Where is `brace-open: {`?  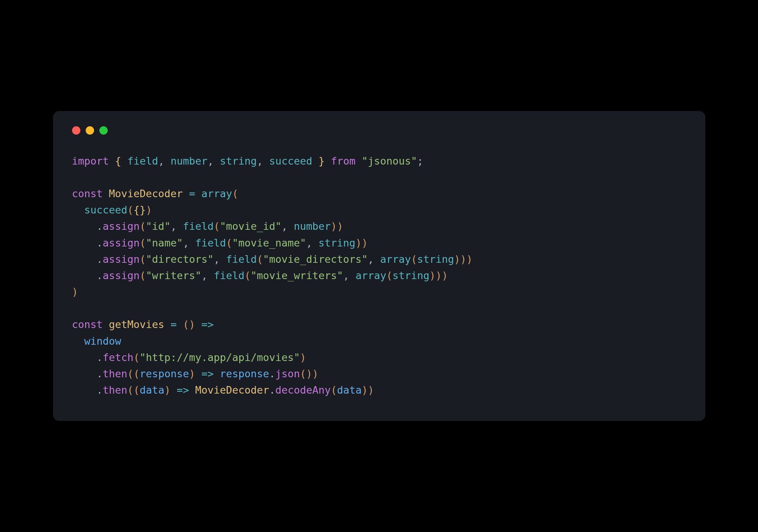
brace-open: { is located at coordinates (118, 161).